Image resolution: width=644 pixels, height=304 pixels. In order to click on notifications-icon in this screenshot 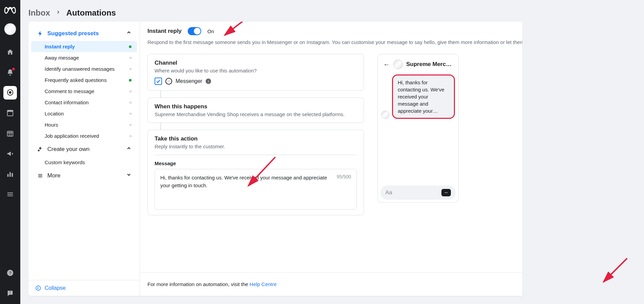, I will do `click(10, 72)`.